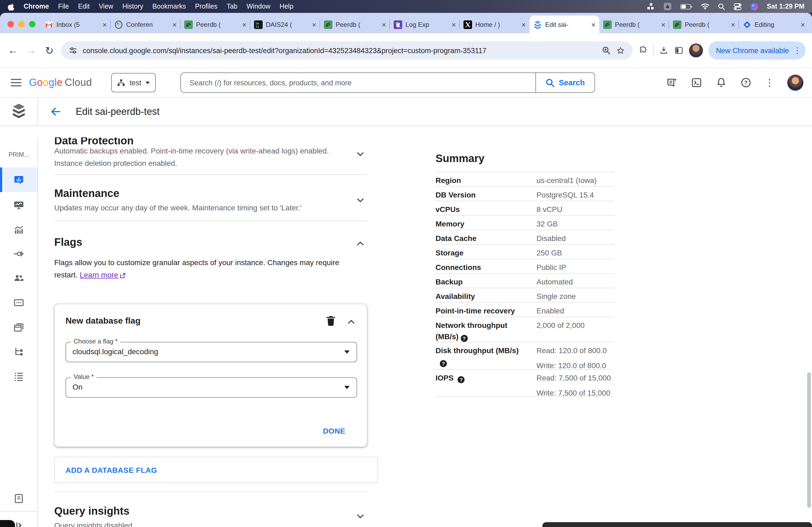 Image resolution: width=812 pixels, height=527 pixels. I want to click on x-icon, so click(468, 25).